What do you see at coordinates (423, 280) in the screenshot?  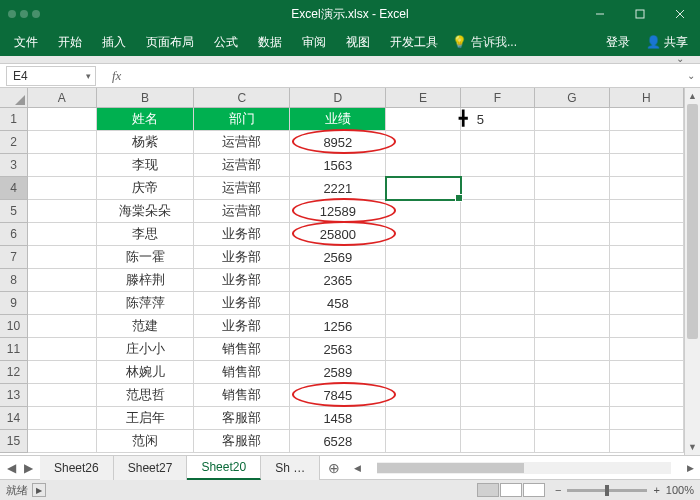 I see `cell-E8` at bounding box center [423, 280].